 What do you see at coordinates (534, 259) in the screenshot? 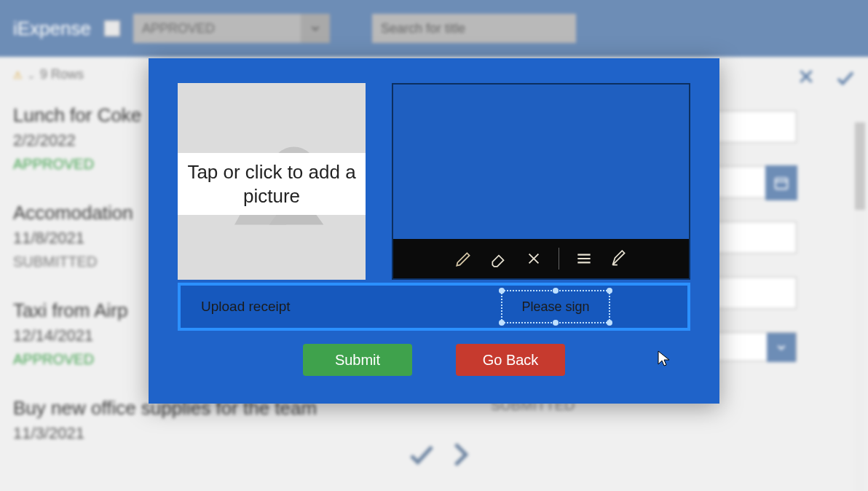
I see `clear-icon` at bounding box center [534, 259].